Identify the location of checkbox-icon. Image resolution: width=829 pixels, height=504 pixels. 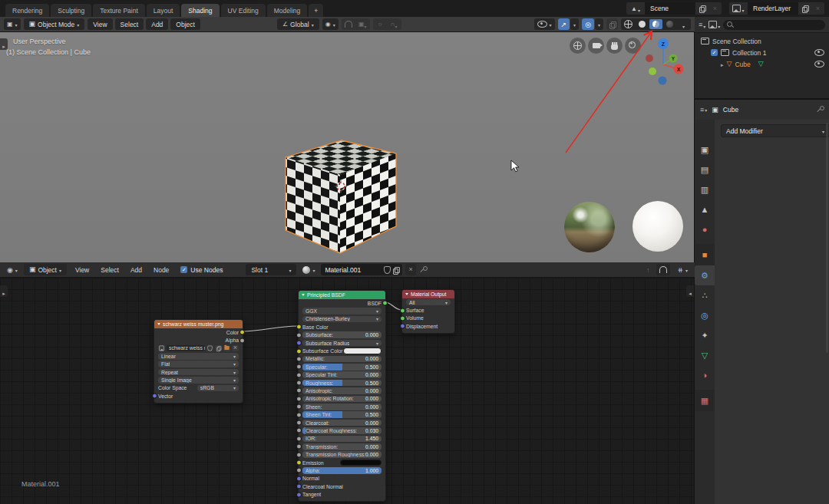
(714, 52).